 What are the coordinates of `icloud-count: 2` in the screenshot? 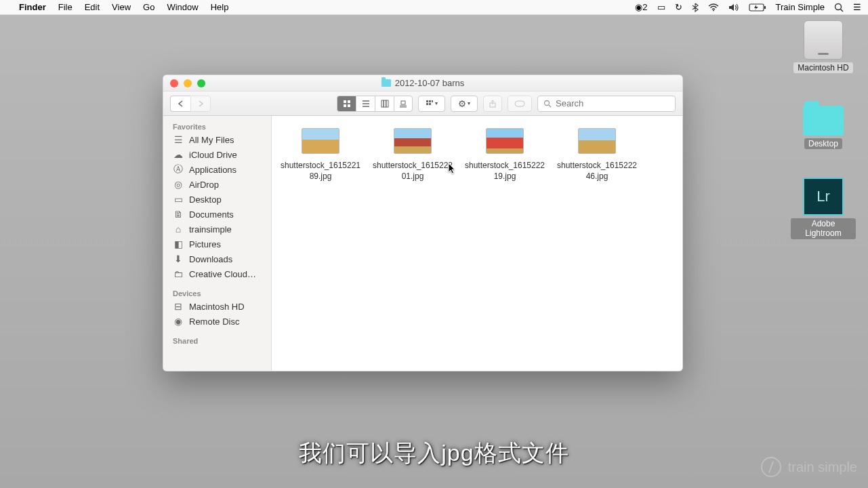 It's located at (645, 7).